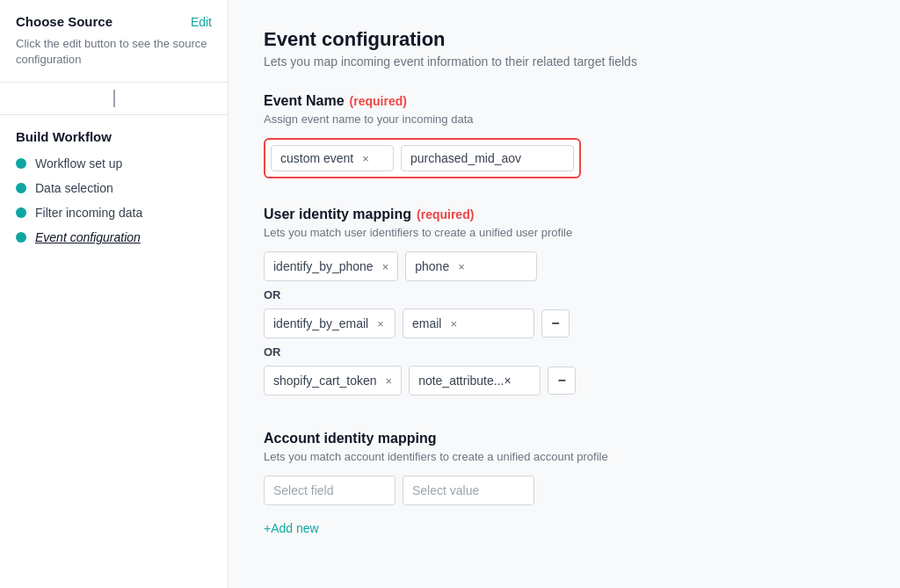 This screenshot has height=588, width=900. I want to click on account-identity-desc: Lets you match account identifiers to cr…, so click(564, 457).